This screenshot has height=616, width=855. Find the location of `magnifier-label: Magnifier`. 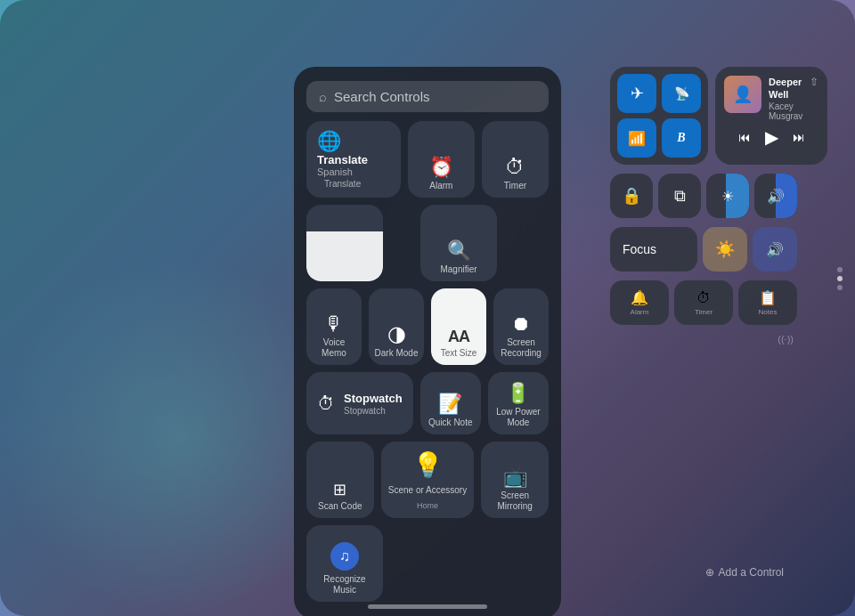

magnifier-label: Magnifier is located at coordinates (458, 270).